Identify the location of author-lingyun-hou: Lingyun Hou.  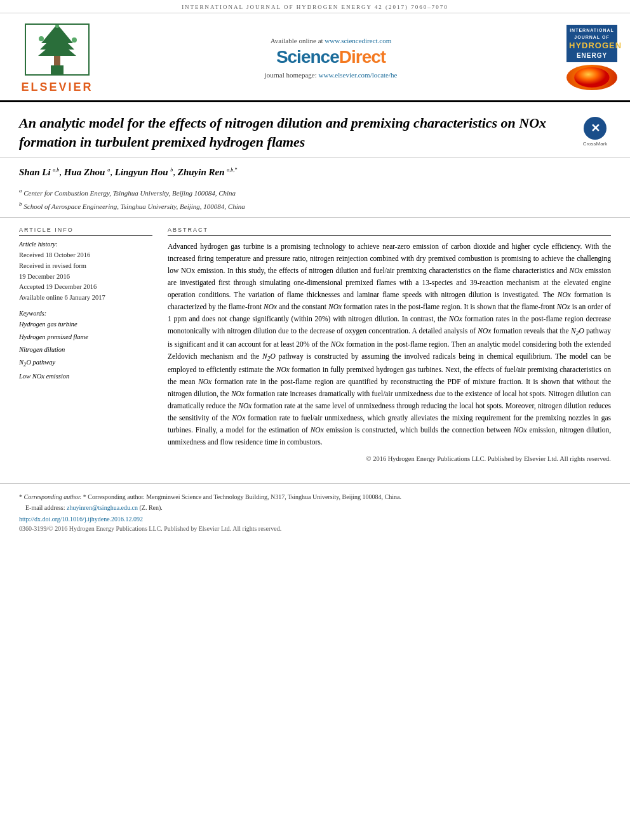
(142, 172).